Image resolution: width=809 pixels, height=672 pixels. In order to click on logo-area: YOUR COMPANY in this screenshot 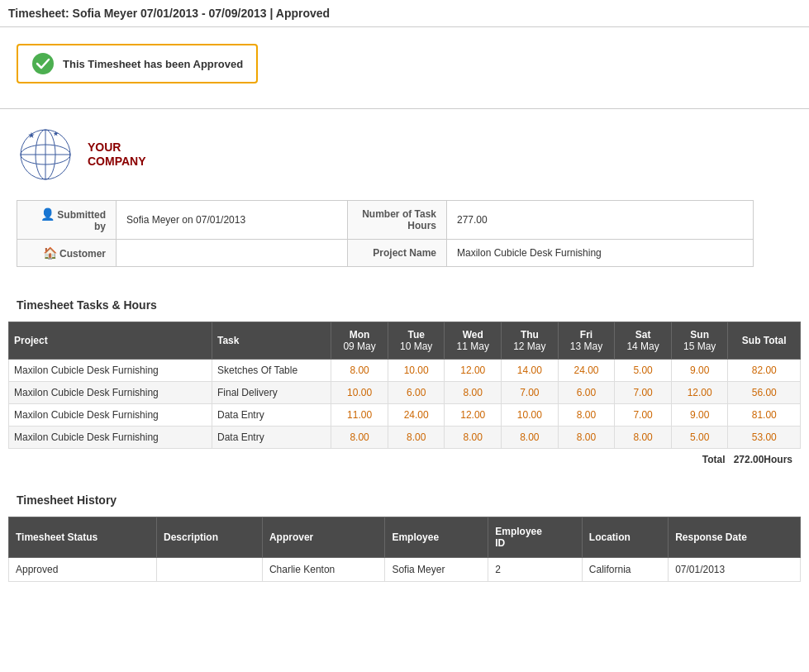, I will do `click(81, 155)`.